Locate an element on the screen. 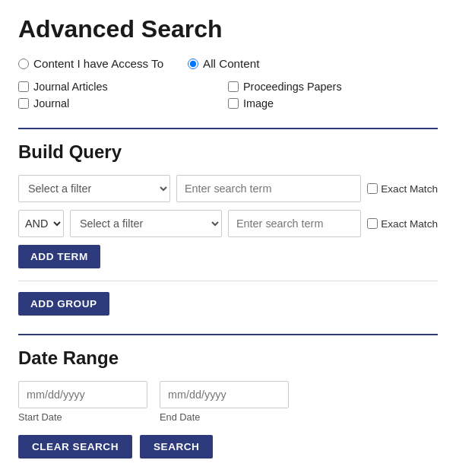  exact-match-label-2: Exact Match is located at coordinates (403, 224).